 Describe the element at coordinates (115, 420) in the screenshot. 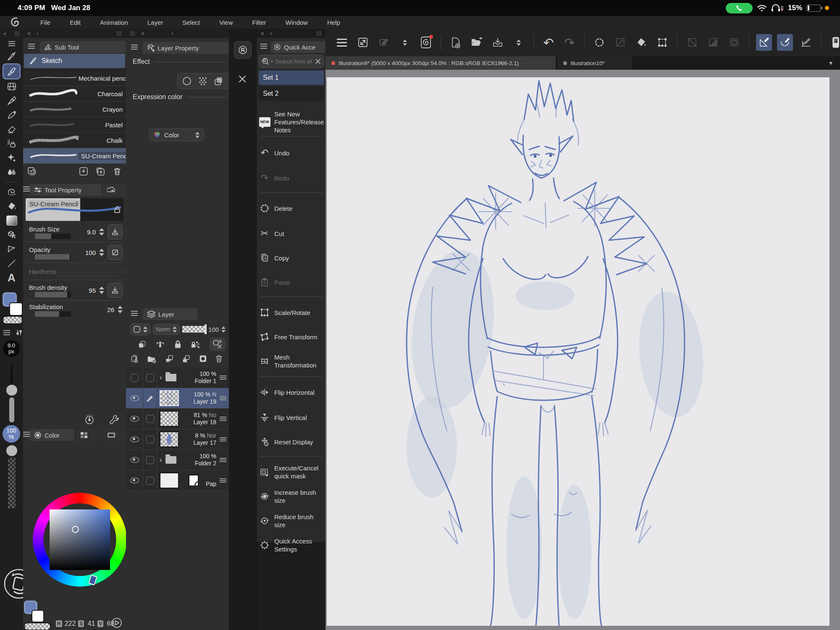

I see `wrench-icon` at that location.